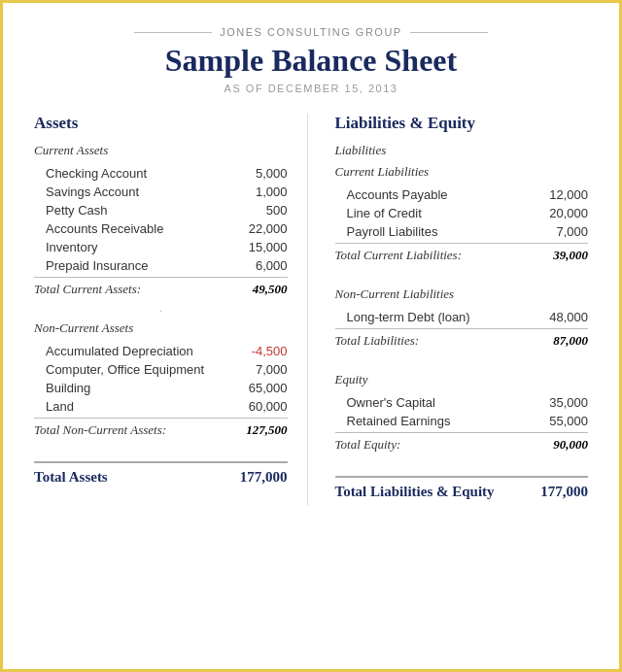 Image resolution: width=622 pixels, height=672 pixels. What do you see at coordinates (161, 289) in the screenshot?
I see `total-current-assets: Total Current Assets: 49,500` at bounding box center [161, 289].